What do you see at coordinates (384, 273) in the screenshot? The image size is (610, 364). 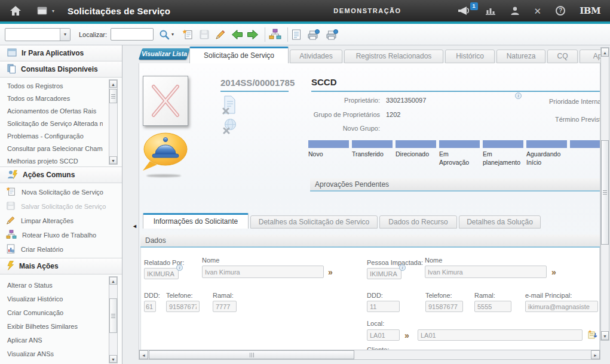 I see `affected-person-input` at bounding box center [384, 273].